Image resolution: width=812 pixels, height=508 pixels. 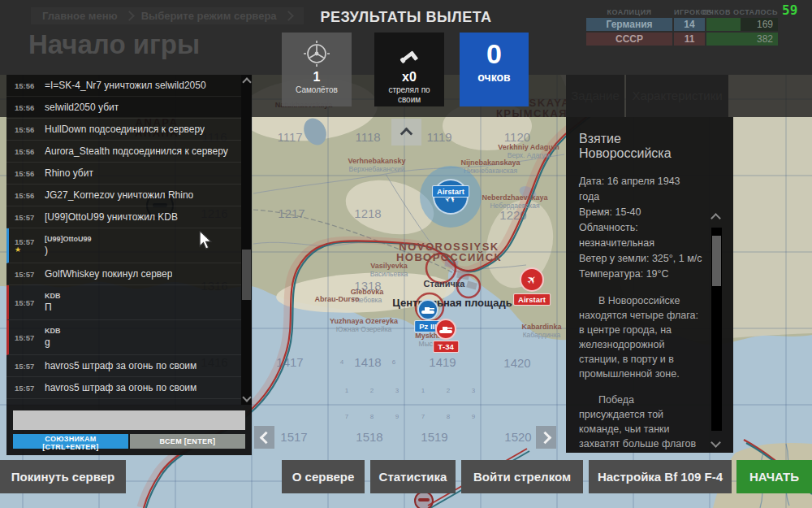 What do you see at coordinates (129, 338) in the screenshot?
I see `chat-message-enemy: 15:57 KDB g` at bounding box center [129, 338].